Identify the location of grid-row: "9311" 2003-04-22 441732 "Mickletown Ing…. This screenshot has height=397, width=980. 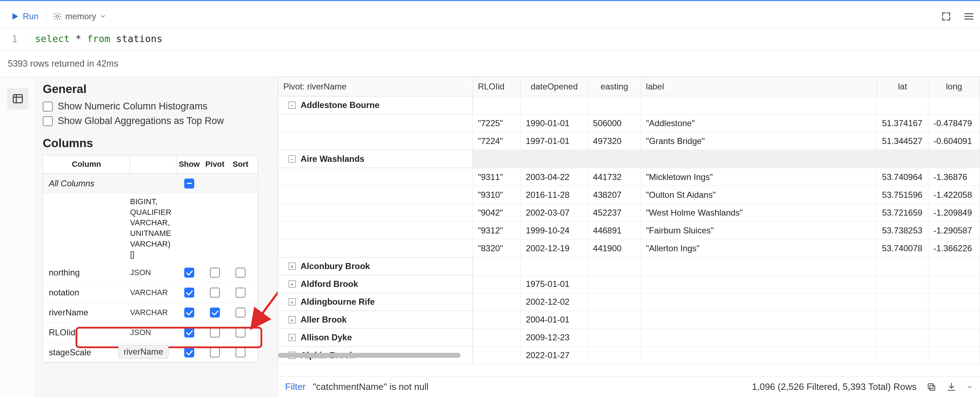
(629, 177).